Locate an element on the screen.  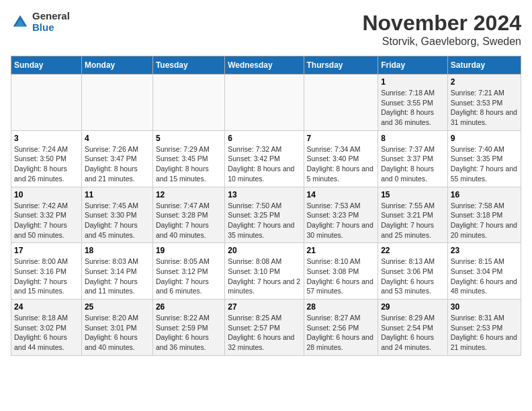
calendar-cell: 17Sunrise: 8:00 AM Sunset: 3:16 PM Dayli… is located at coordinates (47, 271).